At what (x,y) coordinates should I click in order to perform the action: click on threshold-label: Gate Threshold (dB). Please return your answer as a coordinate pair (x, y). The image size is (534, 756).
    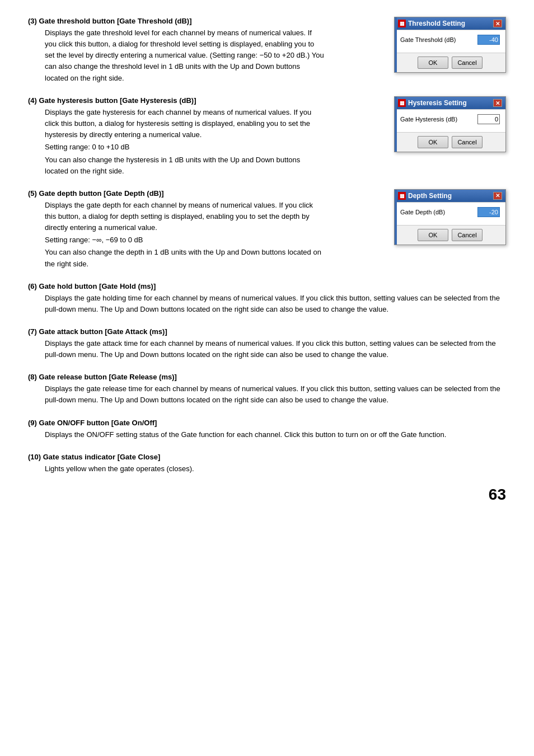
    Looking at the image, I should click on (428, 40).